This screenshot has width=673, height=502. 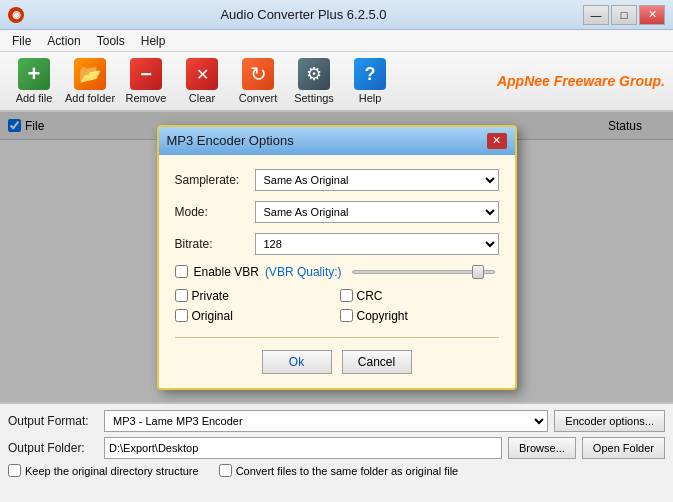 I want to click on settings-label: Settings, so click(x=314, y=98).